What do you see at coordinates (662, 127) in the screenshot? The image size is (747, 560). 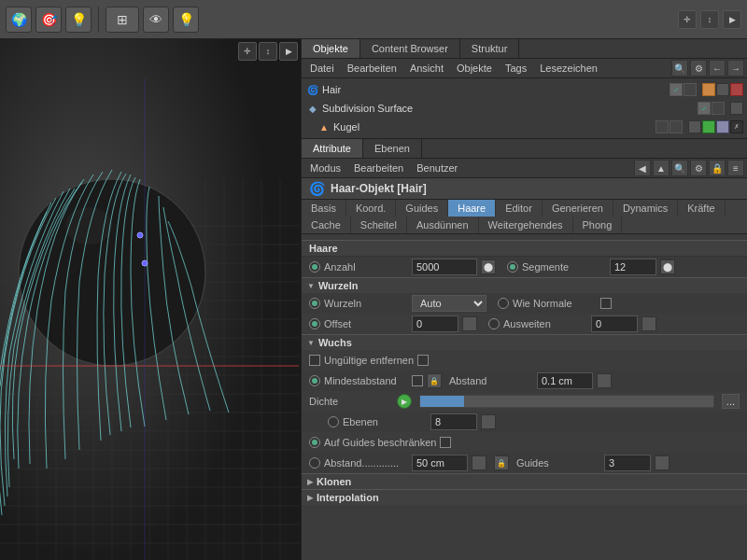 I see `kugel-cb1` at bounding box center [662, 127].